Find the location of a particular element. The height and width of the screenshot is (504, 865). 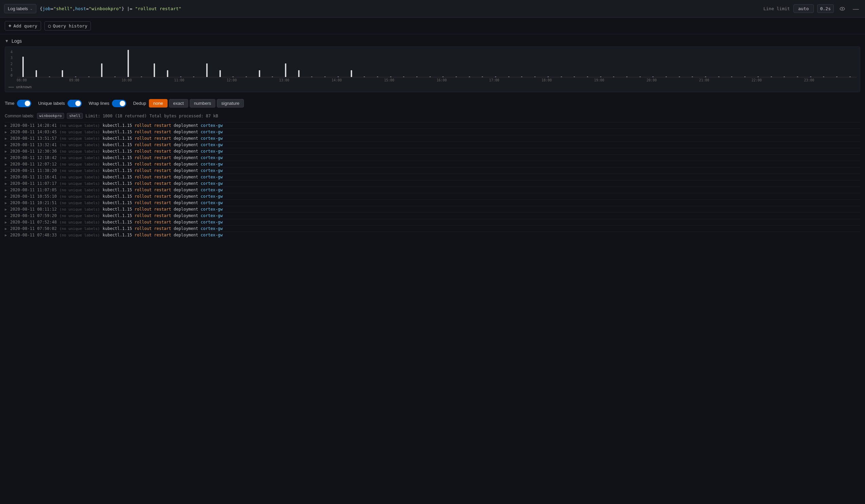

log-row: ▶2020-08-11 12:18:42(no unique labels)ku… is located at coordinates (432, 158).